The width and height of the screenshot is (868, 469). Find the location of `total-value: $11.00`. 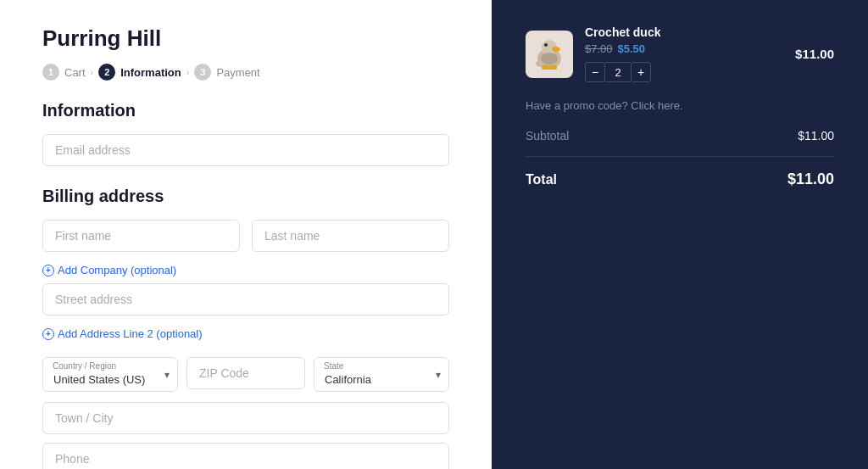

total-value: $11.00 is located at coordinates (810, 180).